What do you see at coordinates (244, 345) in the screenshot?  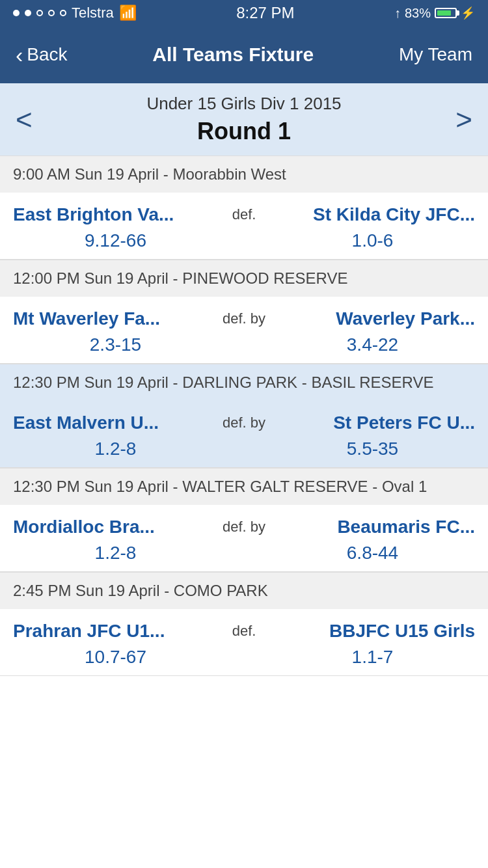 I see `match-scores: 2.3-15 3.4-22` at bounding box center [244, 345].